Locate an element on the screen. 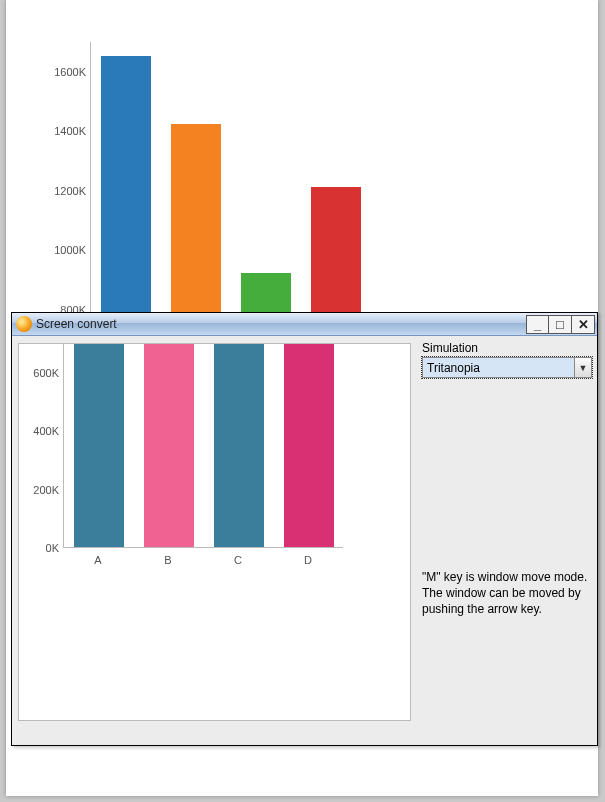 The height and width of the screenshot is (802, 605). y-tick-label: 1000K is located at coordinates (66, 250).